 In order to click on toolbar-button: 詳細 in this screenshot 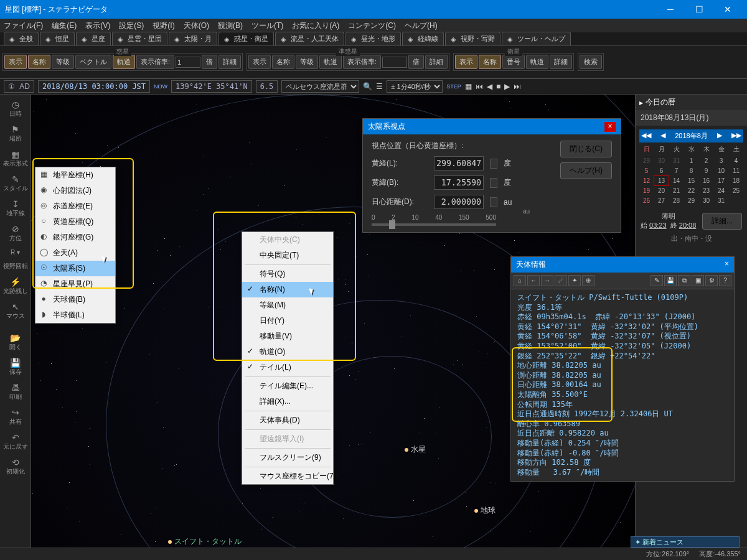, I will do `click(230, 62)`.